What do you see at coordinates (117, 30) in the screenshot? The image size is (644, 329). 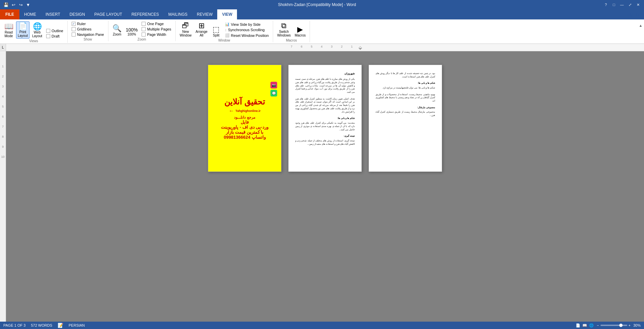 I see `zoom-btn: 🔍 Zoom` at bounding box center [117, 30].